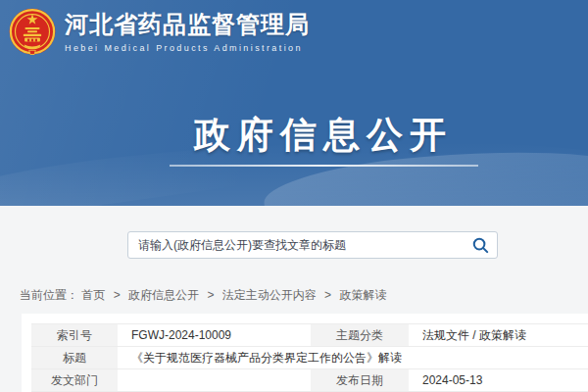 Image resolution: width=588 pixels, height=392 pixels. I want to click on index-number-label: 索引号, so click(74, 335).